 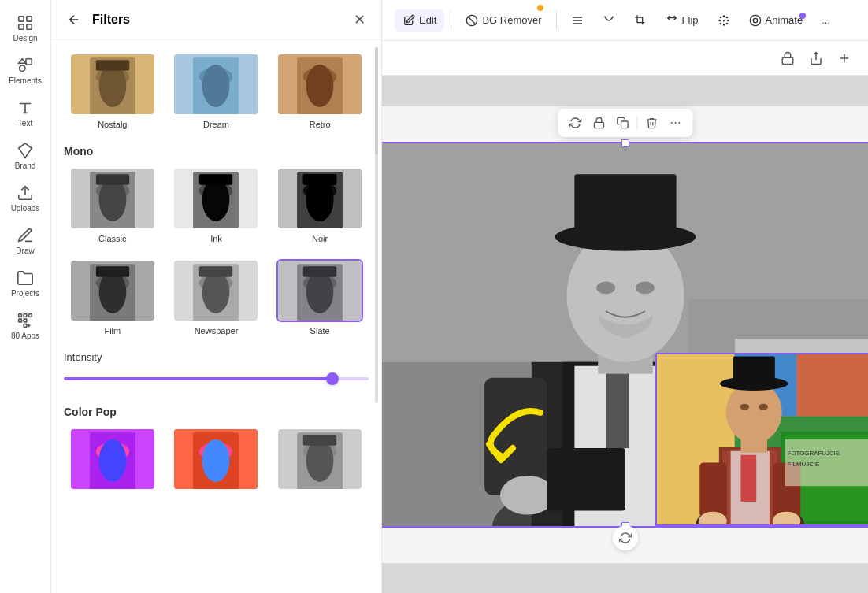 I want to click on float-rotate-button, so click(x=575, y=123).